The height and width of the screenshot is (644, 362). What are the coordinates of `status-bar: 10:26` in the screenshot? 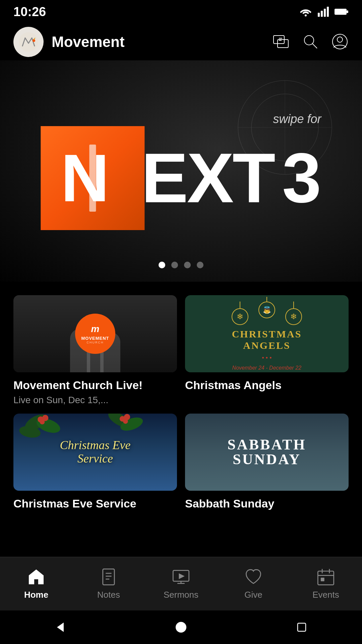 It's located at (181, 12).